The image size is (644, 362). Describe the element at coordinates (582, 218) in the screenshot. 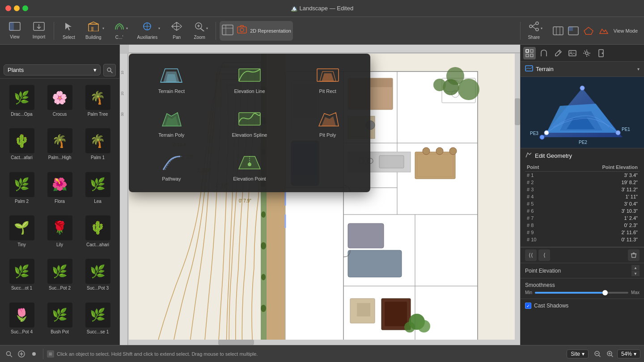

I see `geometry-table-row: # 7 1' 2.4"` at that location.